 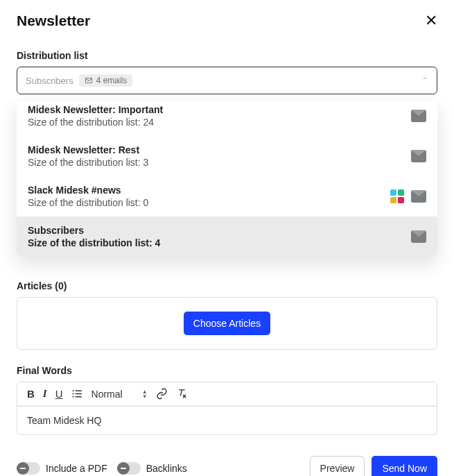 I want to click on option-title: Midesk Newsletter: Important, so click(x=96, y=110).